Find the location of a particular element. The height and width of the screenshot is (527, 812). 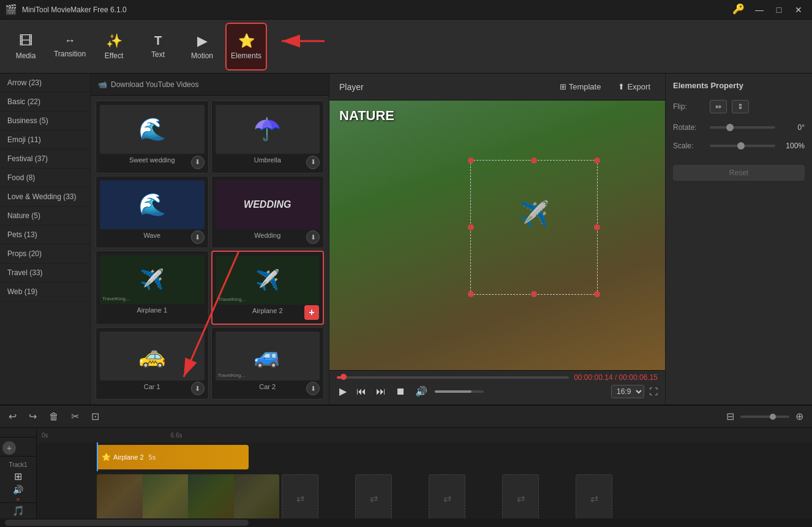

redo-button: ↪ is located at coordinates (33, 417).